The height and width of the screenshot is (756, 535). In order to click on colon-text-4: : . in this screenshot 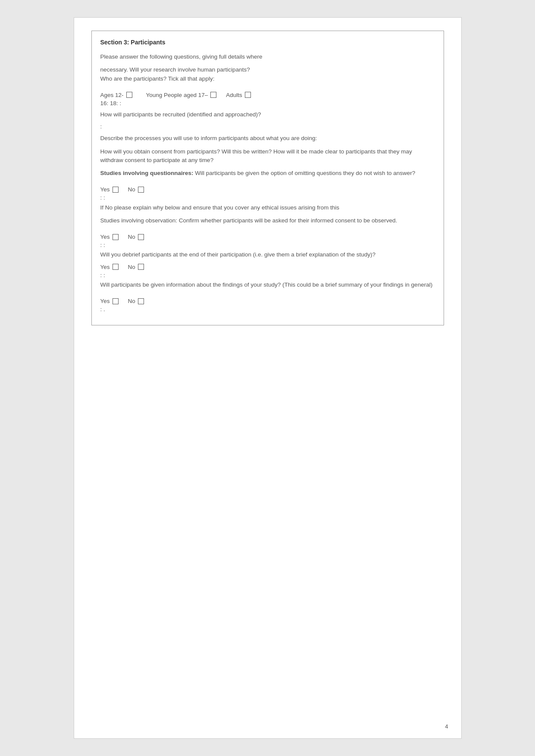, I will do `click(103, 309)`.